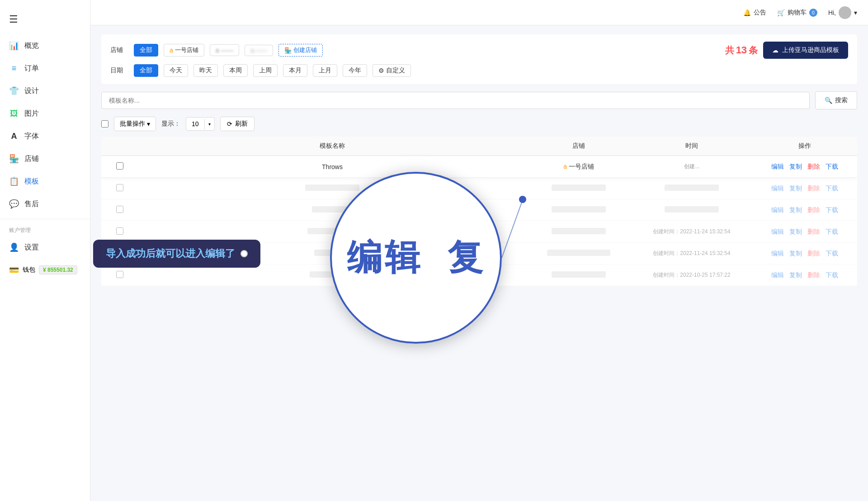  What do you see at coordinates (135, 124) in the screenshot?
I see `batch-ops-btn: 批量操作 ▾` at bounding box center [135, 124].